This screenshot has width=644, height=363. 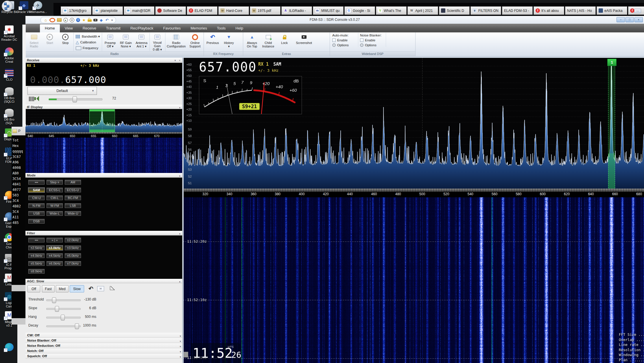 I want to click on filter-20khz: ±2.0kHz, so click(x=73, y=240).